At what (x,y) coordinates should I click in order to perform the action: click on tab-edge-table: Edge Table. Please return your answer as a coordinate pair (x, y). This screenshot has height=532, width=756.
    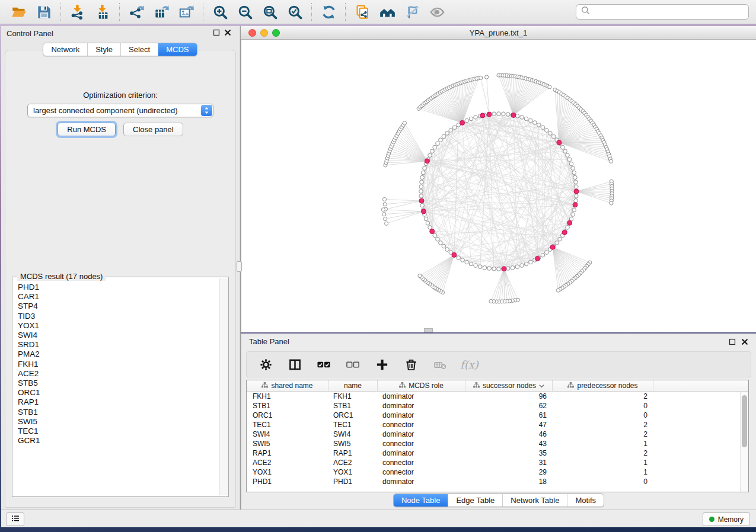
    Looking at the image, I should click on (475, 500).